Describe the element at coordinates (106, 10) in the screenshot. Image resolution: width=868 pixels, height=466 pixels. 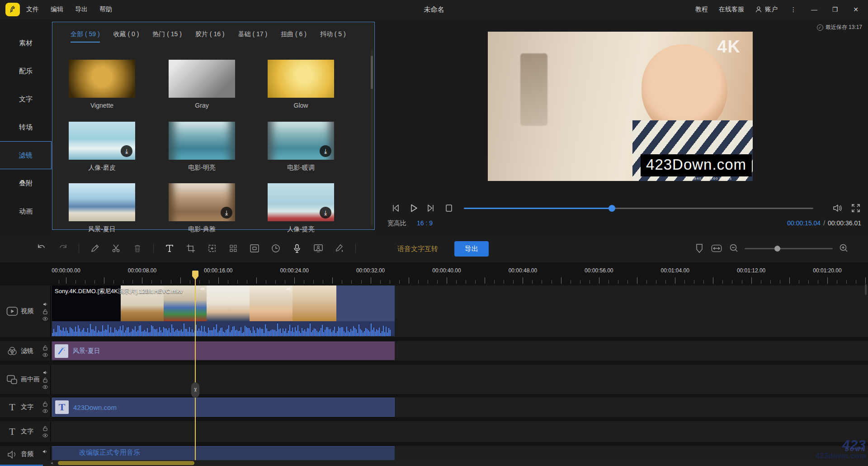
I see `menu-help: 帮助` at that location.